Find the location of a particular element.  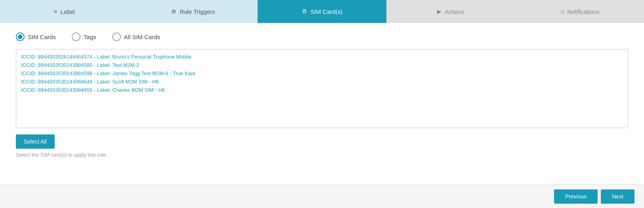

tab-notifications: ◁ Notifications is located at coordinates (579, 11).